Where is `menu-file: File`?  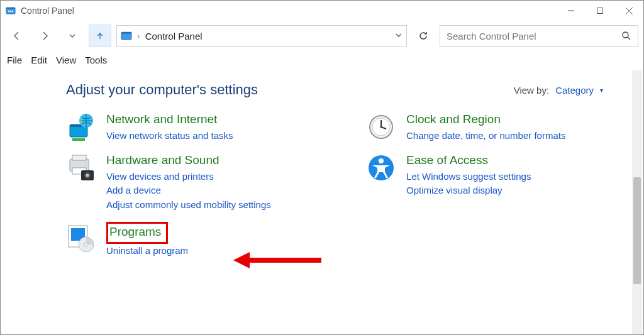 menu-file: File is located at coordinates (14, 60).